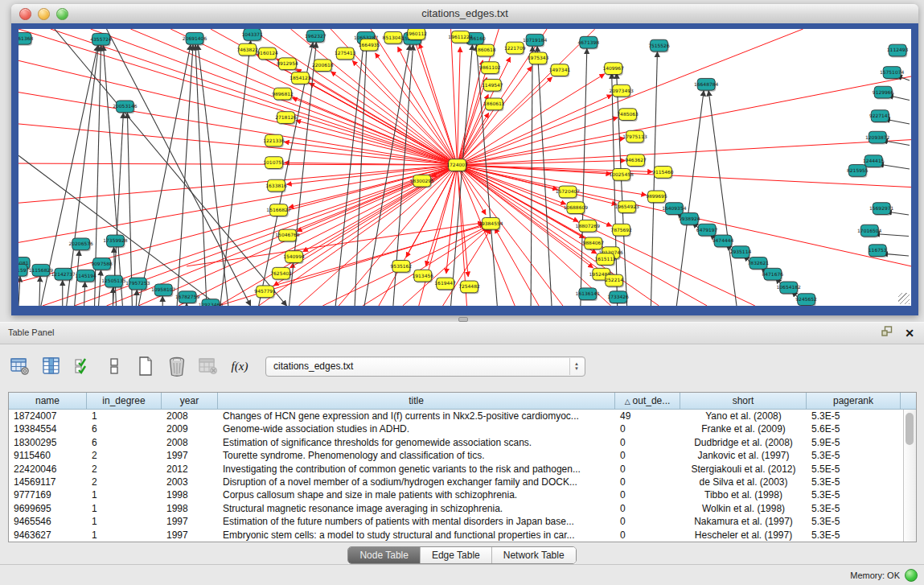  I want to click on graph-node: 2200618, so click(323, 66).